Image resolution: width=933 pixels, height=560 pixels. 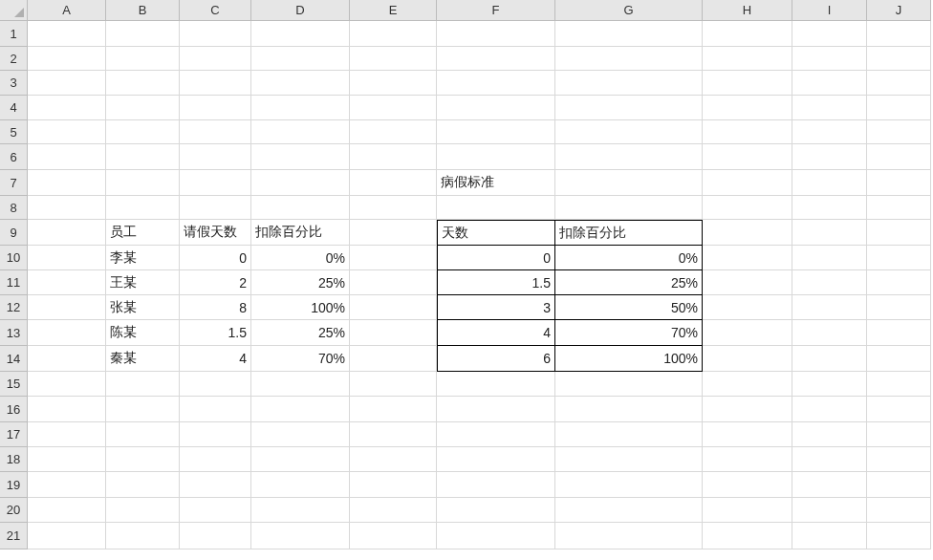 I want to click on cell-G18, so click(x=629, y=460).